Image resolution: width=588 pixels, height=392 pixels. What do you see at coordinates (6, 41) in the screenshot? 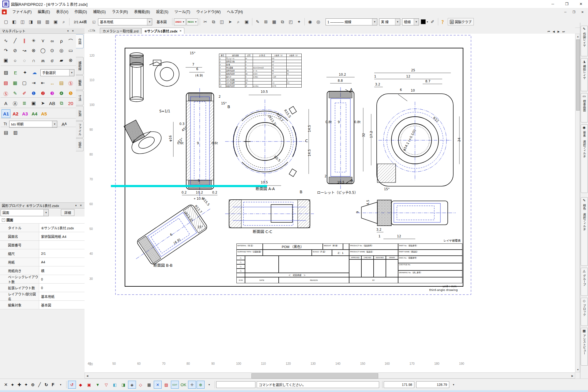
I see `palette-tool-icon: ∿` at bounding box center [6, 41].